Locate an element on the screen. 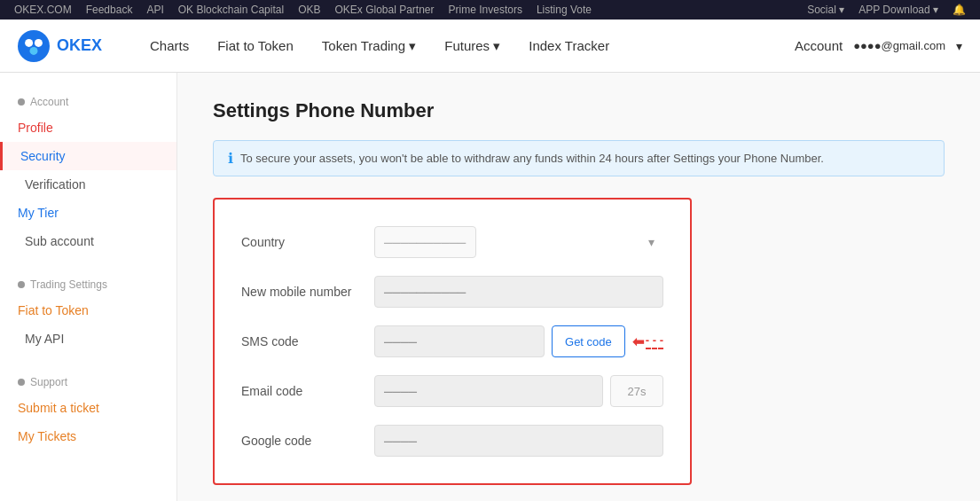 This screenshot has height=501, width=980. page-title: Settings Phone Number is located at coordinates (578, 111).